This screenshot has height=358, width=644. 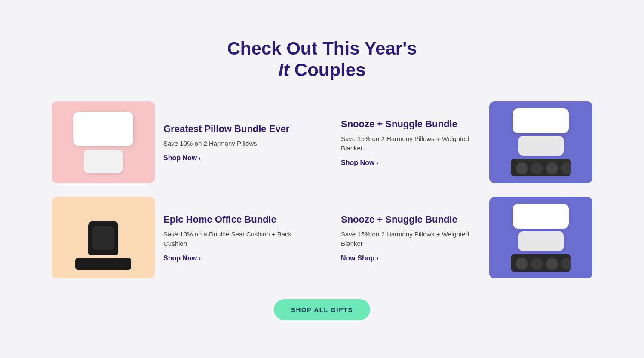 I want to click on bundle-card-snooze-2: Snooze + Snuggle Bundle Save 15% on 2 Ha…, so click(x=463, y=238).